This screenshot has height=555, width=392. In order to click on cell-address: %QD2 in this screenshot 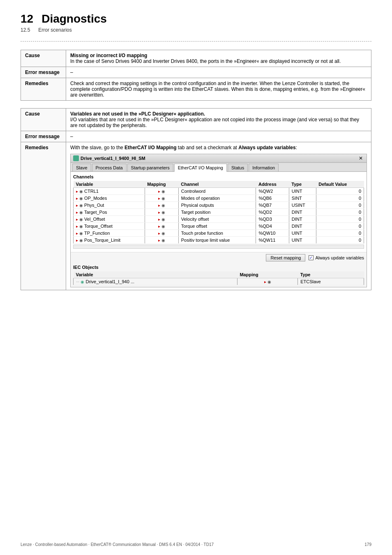, I will do `click(272, 212)`.